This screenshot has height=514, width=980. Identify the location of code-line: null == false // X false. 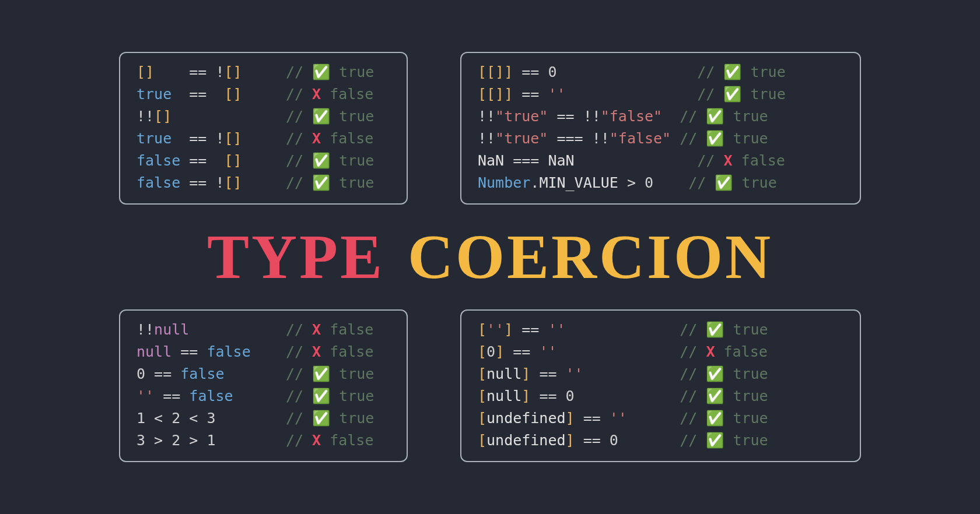
(264, 352).